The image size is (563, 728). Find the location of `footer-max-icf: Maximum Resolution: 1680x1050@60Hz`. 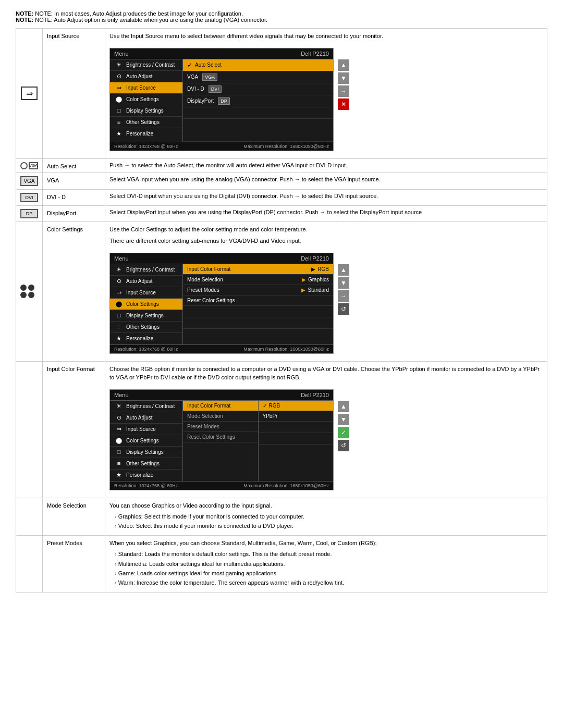

footer-max-icf: Maximum Resolution: 1680x1050@60Hz is located at coordinates (286, 486).